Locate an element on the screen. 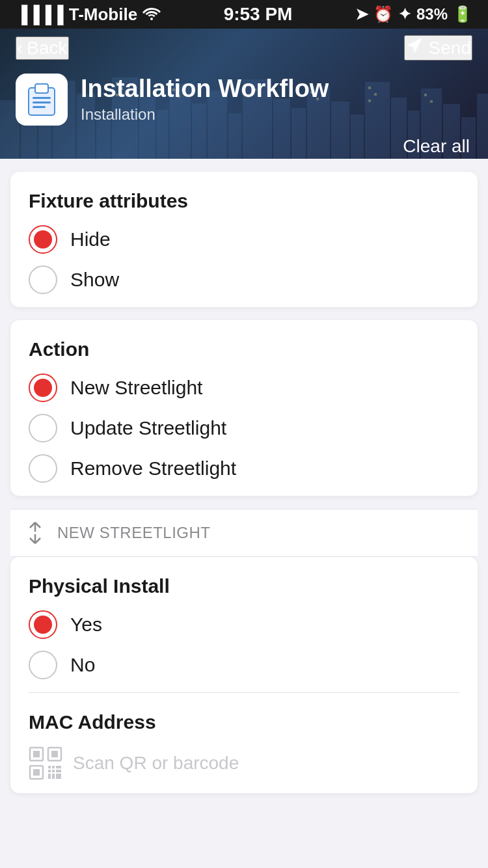 This screenshot has width=488, height=868. back-label: Back is located at coordinates (47, 48).